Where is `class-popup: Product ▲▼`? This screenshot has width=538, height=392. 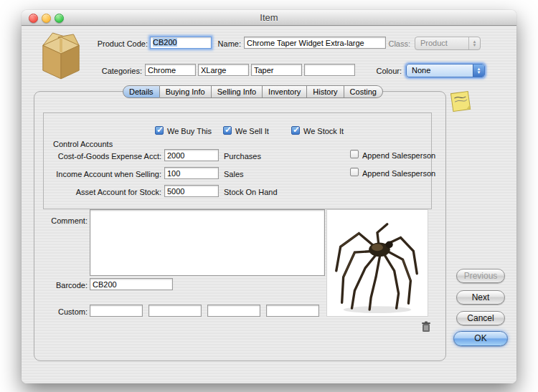 class-popup: Product ▲▼ is located at coordinates (448, 43).